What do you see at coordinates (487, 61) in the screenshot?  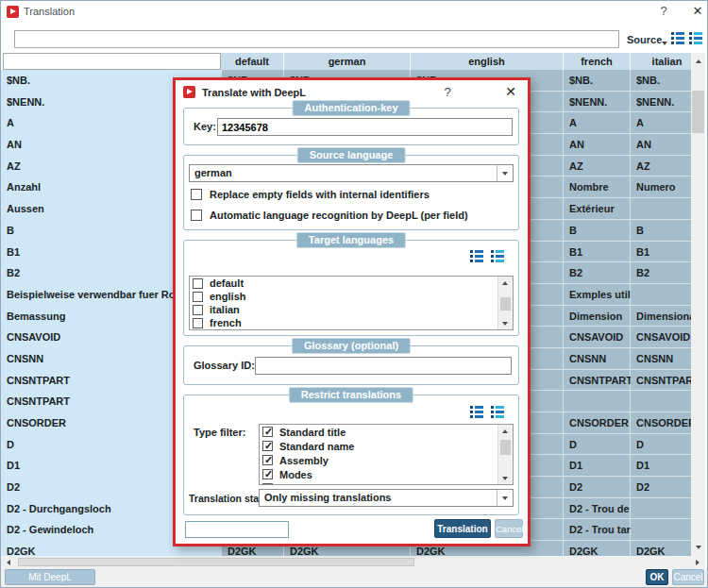 I see `column-header-english: english` at bounding box center [487, 61].